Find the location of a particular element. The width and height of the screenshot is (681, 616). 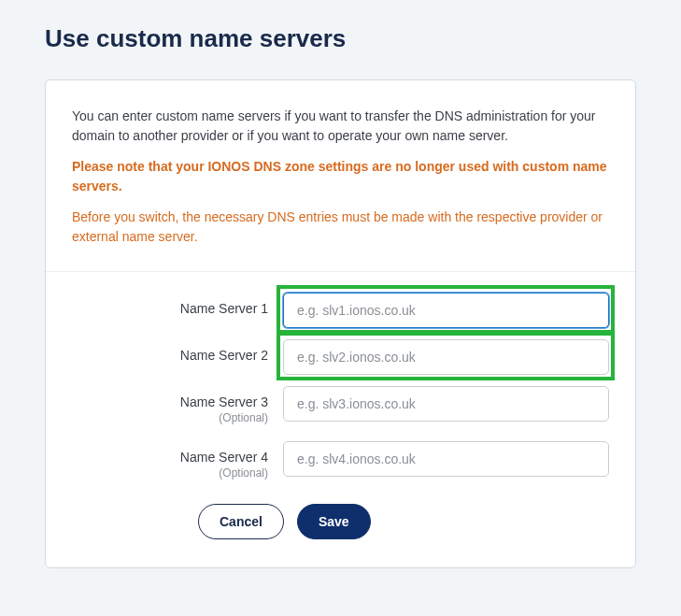

optional-label-3: (Optional) is located at coordinates (170, 419).